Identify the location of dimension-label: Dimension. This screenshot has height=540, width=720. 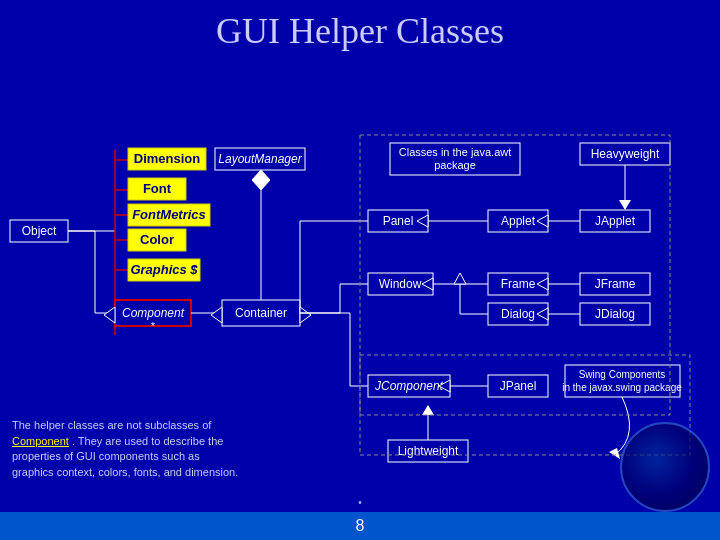
(168, 158).